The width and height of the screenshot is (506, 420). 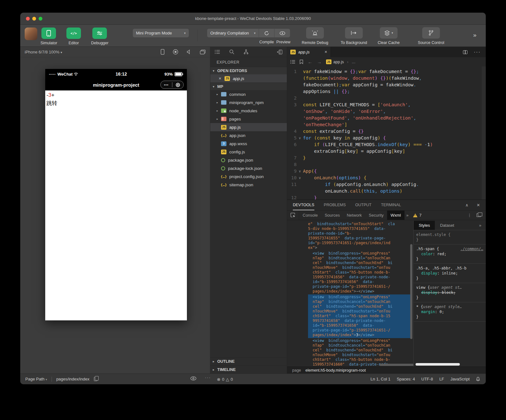 I want to click on warnings-icon: △, so click(x=227, y=380).